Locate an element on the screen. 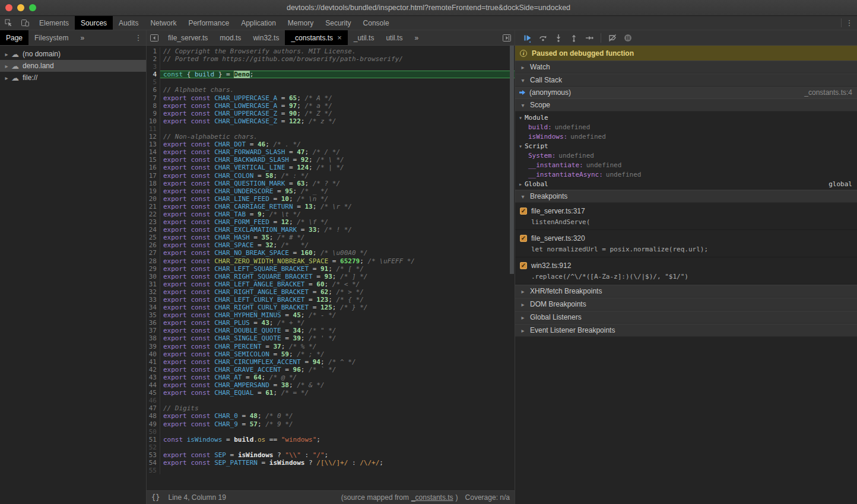 The width and height of the screenshot is (857, 504). line-number: 34 is located at coordinates (153, 307).